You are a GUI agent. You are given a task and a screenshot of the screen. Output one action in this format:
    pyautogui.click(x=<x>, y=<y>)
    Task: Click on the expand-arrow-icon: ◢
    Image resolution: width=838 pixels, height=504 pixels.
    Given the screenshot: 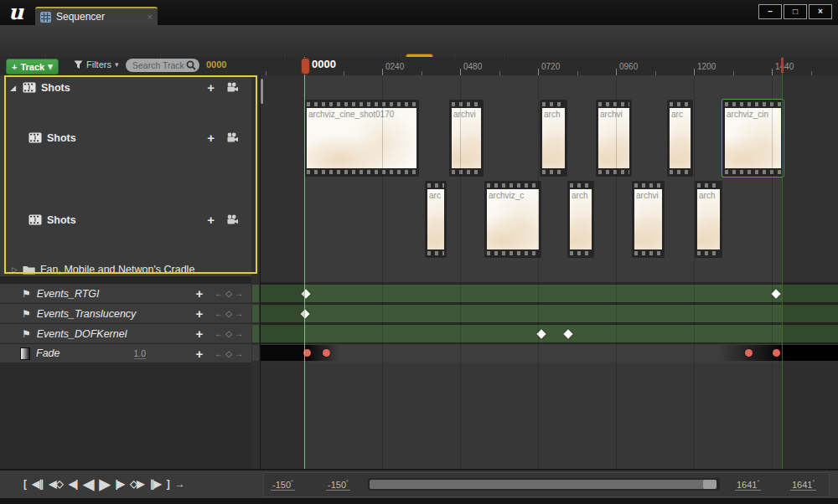 What is the action you would take?
    pyautogui.click(x=13, y=88)
    